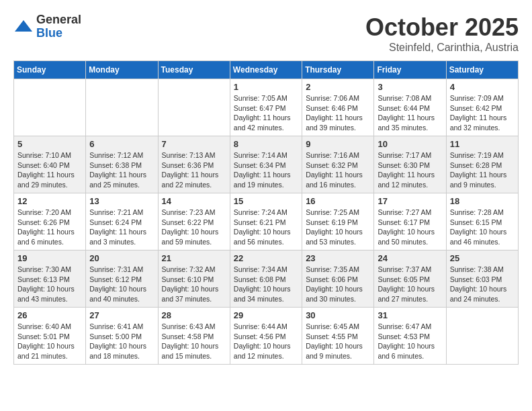 This screenshot has width=532, height=411. What do you see at coordinates (193, 222) in the screenshot?
I see `calendar-cell: 14Sunrise: 7:23 AM Sunset: 6:22 PM Dayli…` at bounding box center [193, 222].